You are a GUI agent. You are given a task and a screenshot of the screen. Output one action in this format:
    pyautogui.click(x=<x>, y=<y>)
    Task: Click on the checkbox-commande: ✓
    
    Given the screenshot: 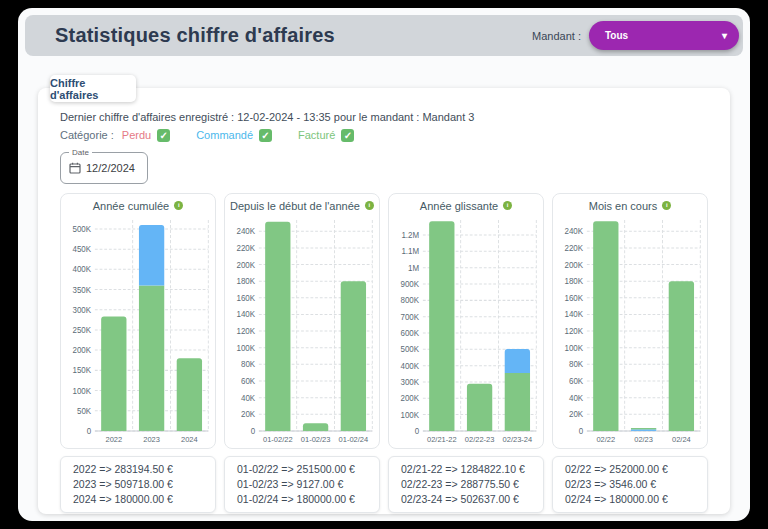 What is the action you would take?
    pyautogui.click(x=266, y=136)
    